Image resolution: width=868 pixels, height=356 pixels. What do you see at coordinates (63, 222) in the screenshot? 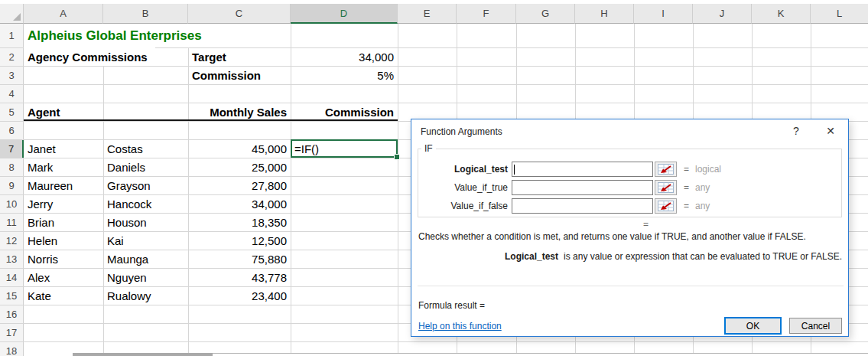
I see `cell-A11: Brian` at bounding box center [63, 222].